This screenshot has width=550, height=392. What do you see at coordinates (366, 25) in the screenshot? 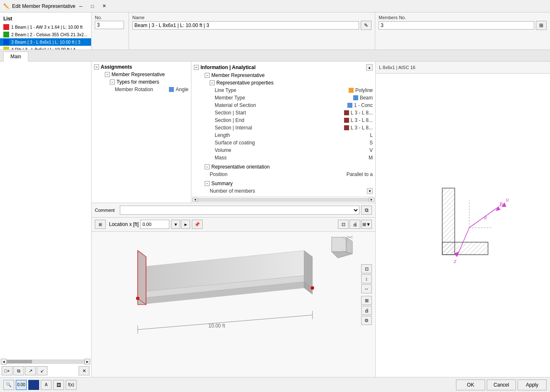
I see `name-edit-button: ✎` at bounding box center [366, 25].